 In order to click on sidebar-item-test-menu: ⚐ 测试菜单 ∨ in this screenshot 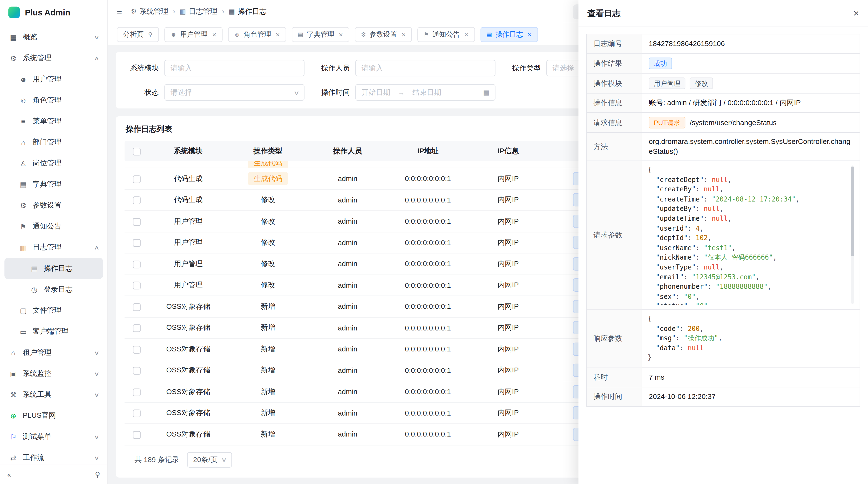, I will do `click(54, 437)`.